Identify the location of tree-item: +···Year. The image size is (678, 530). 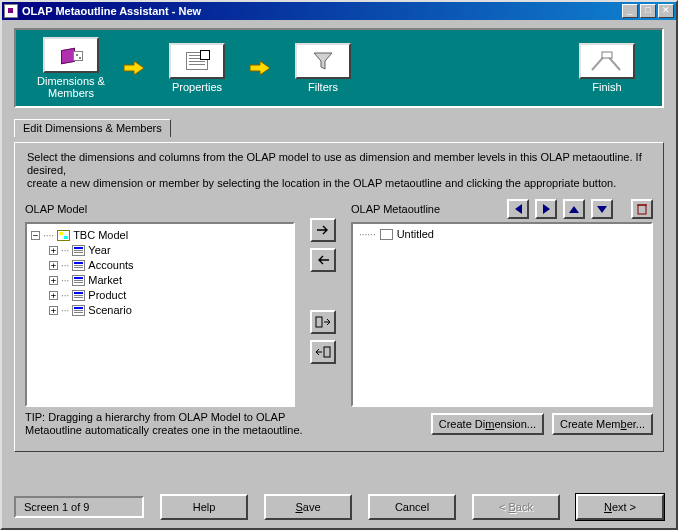
(170, 250).